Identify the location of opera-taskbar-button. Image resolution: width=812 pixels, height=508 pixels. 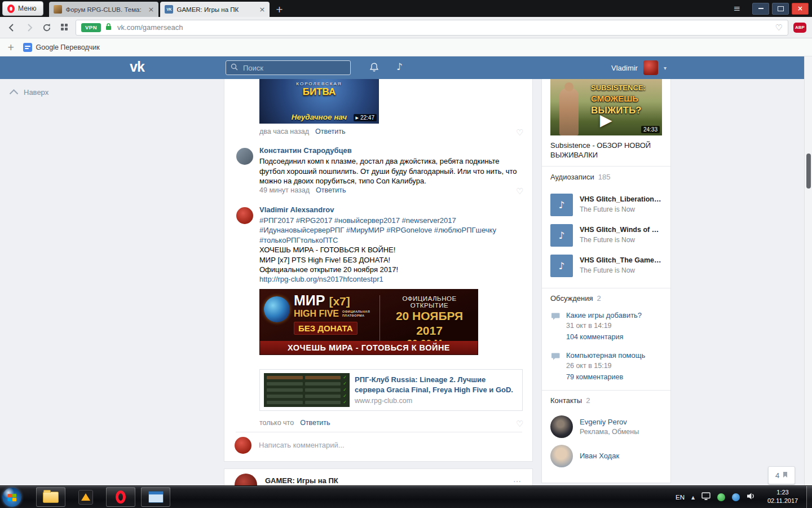
(121, 497).